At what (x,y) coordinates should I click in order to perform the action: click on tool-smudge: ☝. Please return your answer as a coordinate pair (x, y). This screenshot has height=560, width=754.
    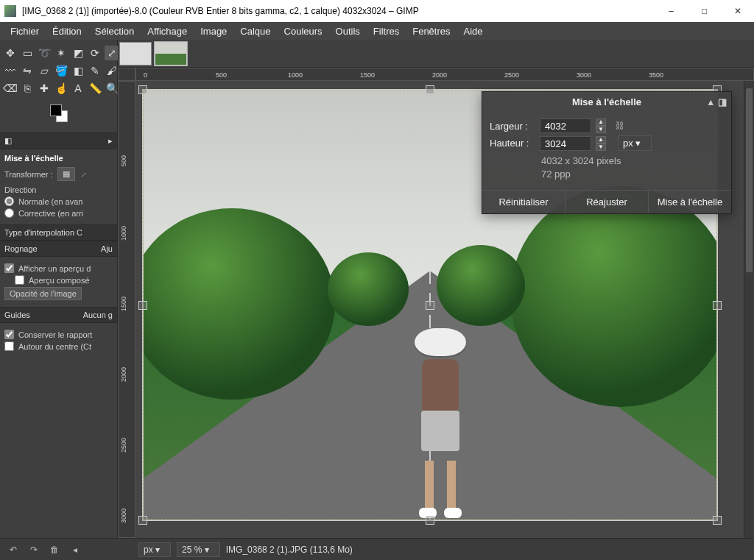
    Looking at the image, I should click on (61, 88).